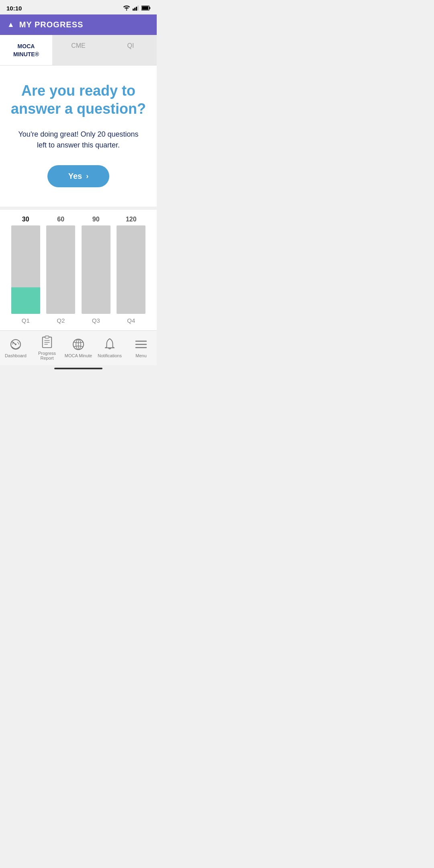  Describe the element at coordinates (61, 270) in the screenshot. I see `bar-q2: 60 Q2` at that location.